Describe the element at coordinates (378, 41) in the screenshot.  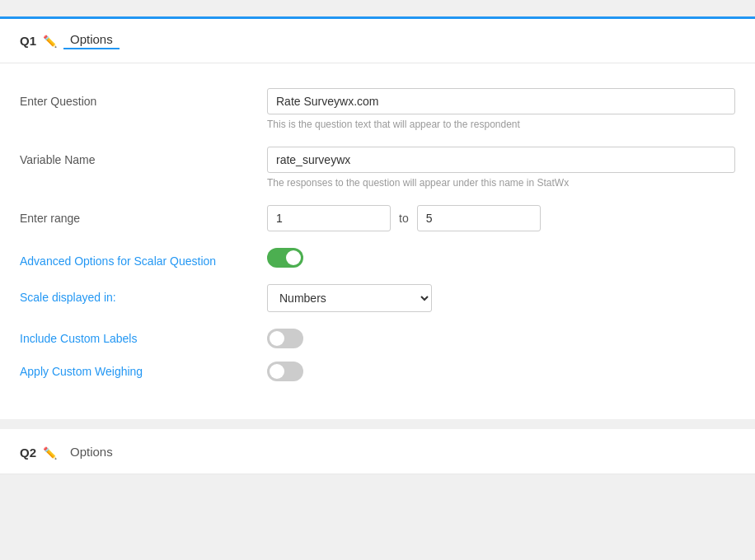
I see `question-header-q1: Q1 ✏️ Options` at that location.